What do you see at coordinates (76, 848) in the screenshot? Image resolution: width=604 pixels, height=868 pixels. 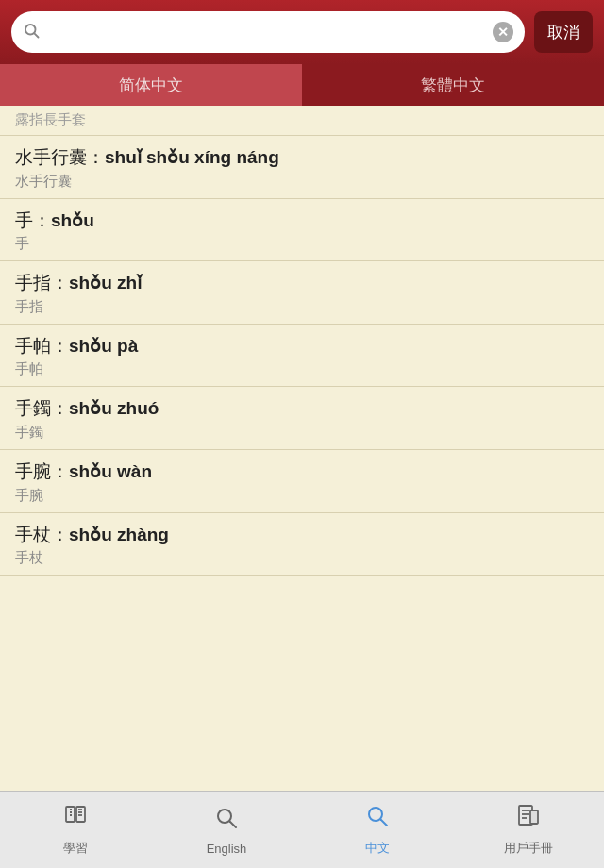 I see `tab-bar-label-learn: 學習` at bounding box center [76, 848].